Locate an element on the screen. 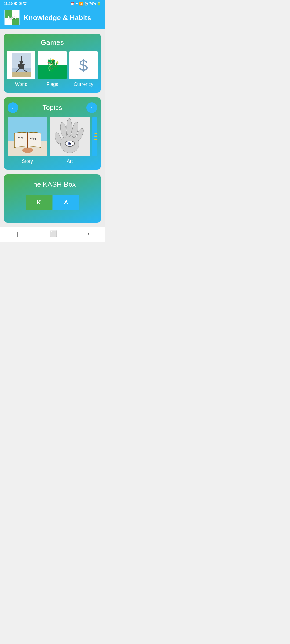 The image size is (290, 644). topics-grid: Story telling Story is located at coordinates (52, 141).